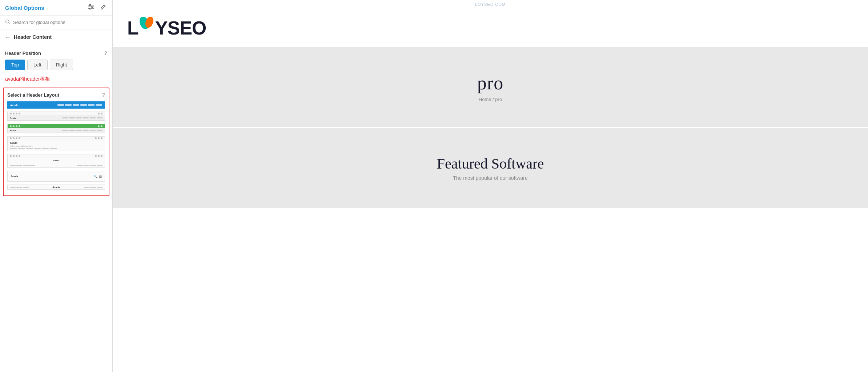 Image resolution: width=868 pixels, height=372 pixels. I want to click on layout-help-icon: ?, so click(103, 95).